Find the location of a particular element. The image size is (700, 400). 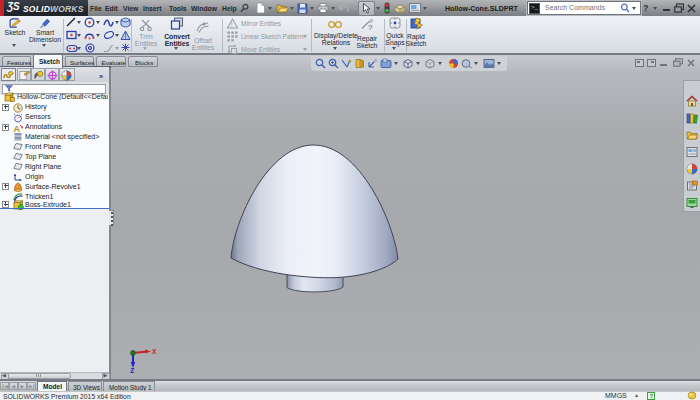

svg-text: Z is located at coordinates (132, 370).